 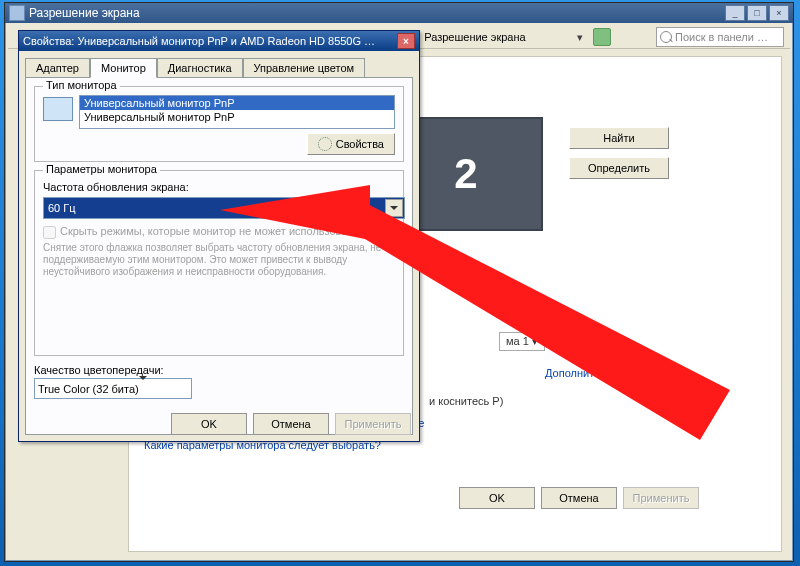 What do you see at coordinates (579, 498) in the screenshot?
I see `content-buttons: OK Отмена Применить` at bounding box center [579, 498].